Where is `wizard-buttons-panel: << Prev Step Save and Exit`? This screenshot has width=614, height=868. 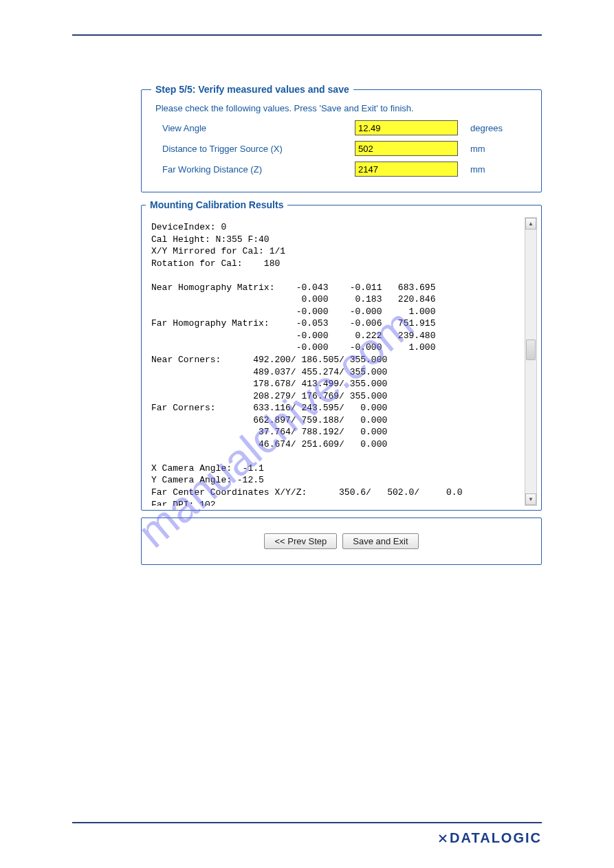
wizard-buttons-panel: << Prev Step Save and Exit is located at coordinates (341, 542).